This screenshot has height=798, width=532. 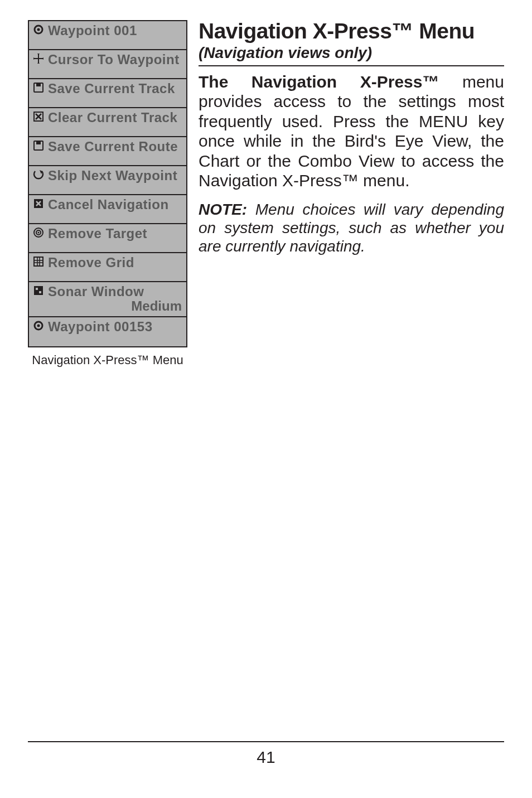 What do you see at coordinates (108, 181) in the screenshot?
I see `menu-item-skip-next-waypoint: Skip Next Waypoint` at bounding box center [108, 181].